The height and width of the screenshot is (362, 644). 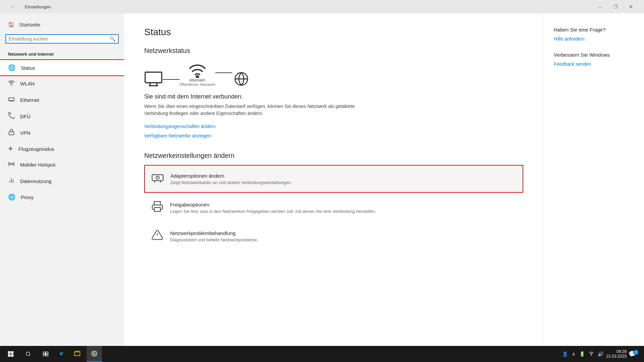 I want to click on proxy-icon: 🌐, so click(x=12, y=197).